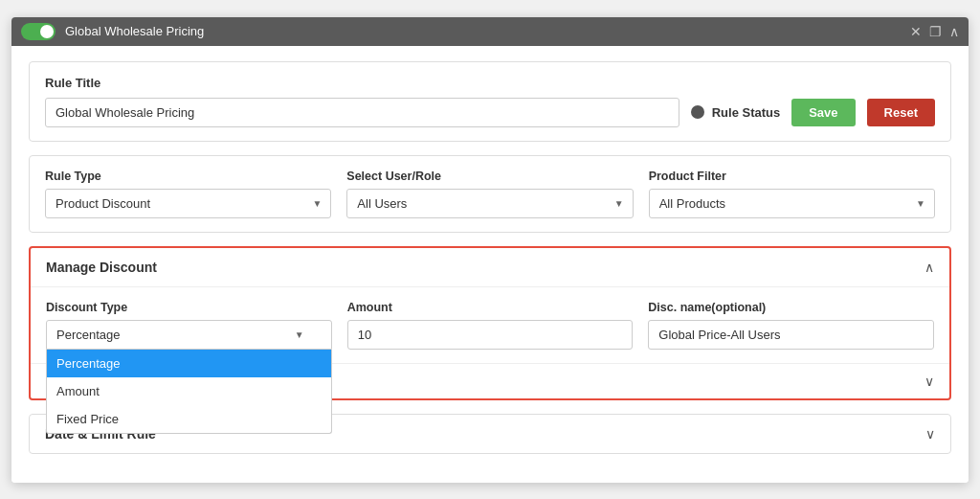 This screenshot has height=499, width=980. What do you see at coordinates (490, 203) in the screenshot?
I see `user-role-select-wrapper: All Users Wholesale Customer Retailer` at bounding box center [490, 203].